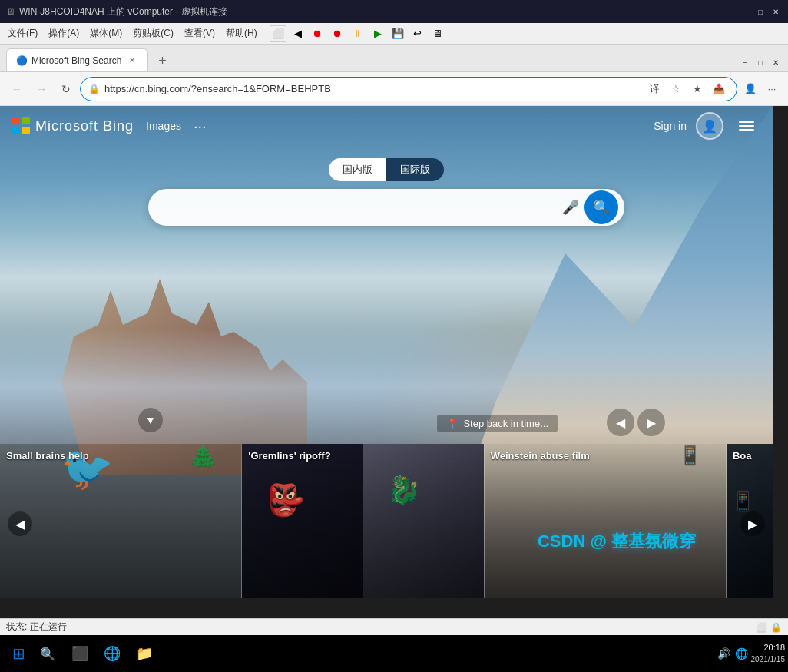 Image resolution: width=788 pixels, height=672 pixels. Describe the element at coordinates (22, 61) in the screenshot. I see `tab-favicon: 🔵` at that location.